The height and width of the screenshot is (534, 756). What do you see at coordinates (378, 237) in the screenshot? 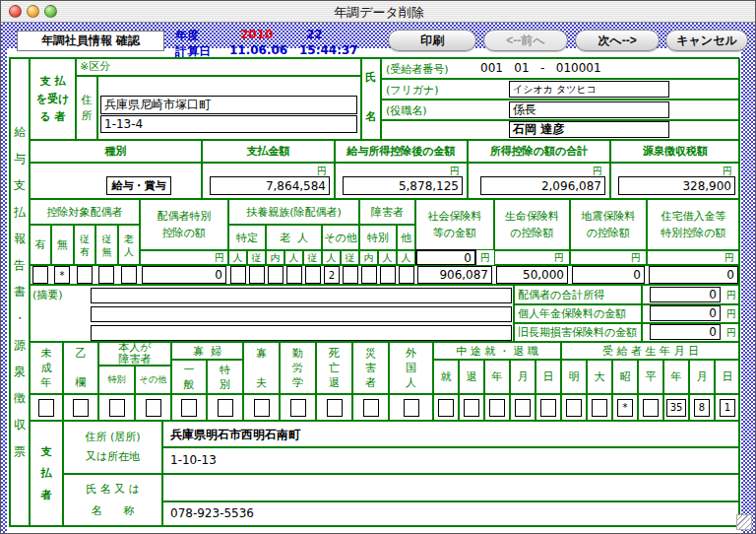
I see `disability-tokubetsu-header: 特別` at bounding box center [378, 237].